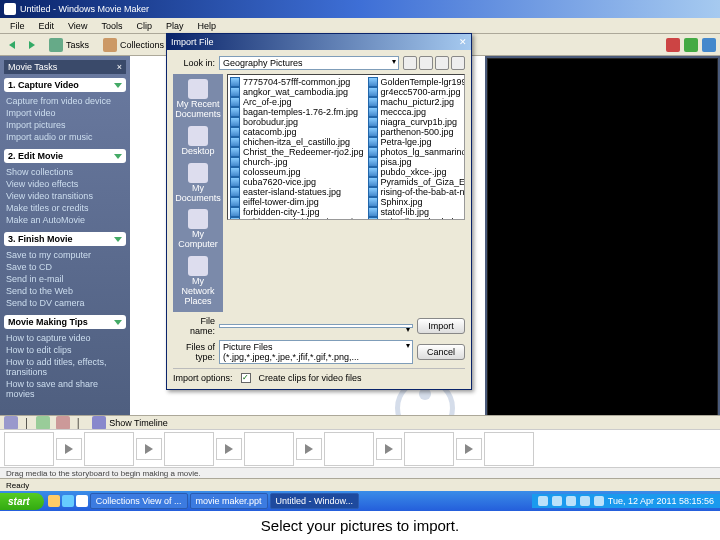 The width and height of the screenshot is (720, 540). What do you see at coordinates (416, 172) in the screenshot?
I see `file-item: pubdo_xkce-.jpg` at bounding box center [416, 172].